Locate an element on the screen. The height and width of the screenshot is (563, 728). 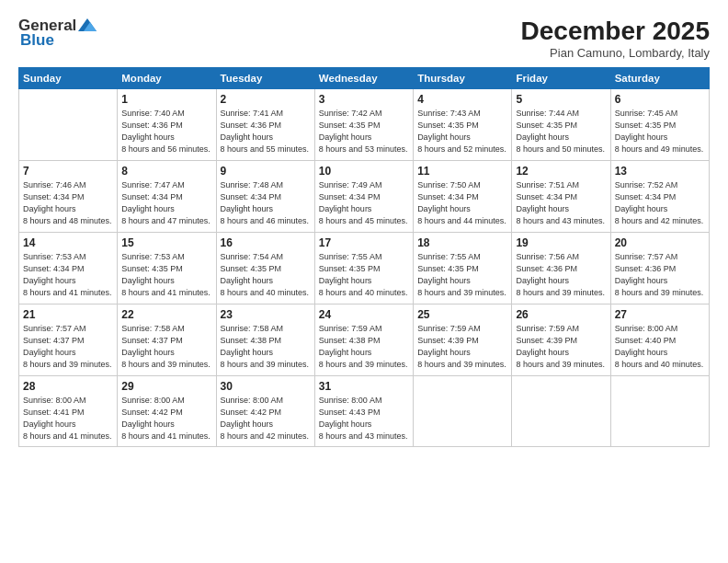
day-number: 24 is located at coordinates (364, 315).